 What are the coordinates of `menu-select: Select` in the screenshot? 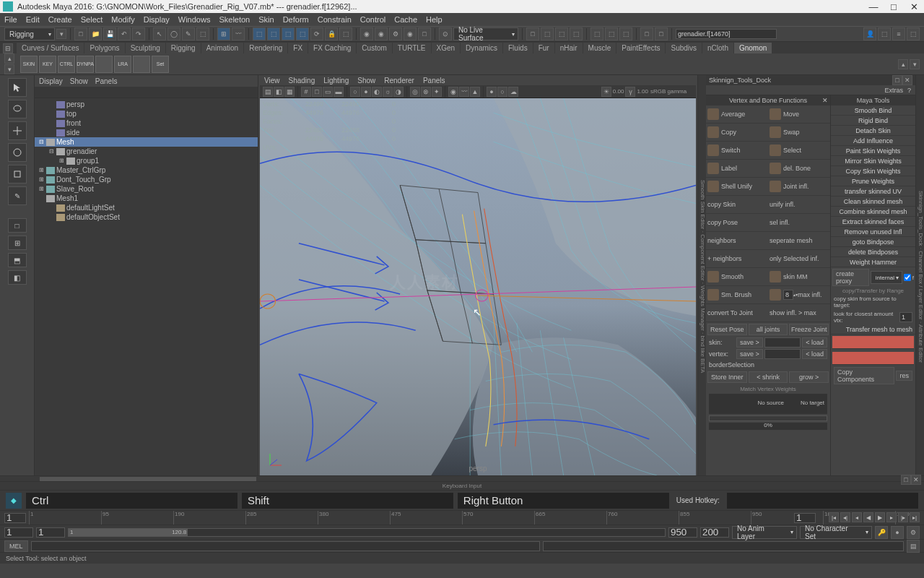 It's located at (92, 20).